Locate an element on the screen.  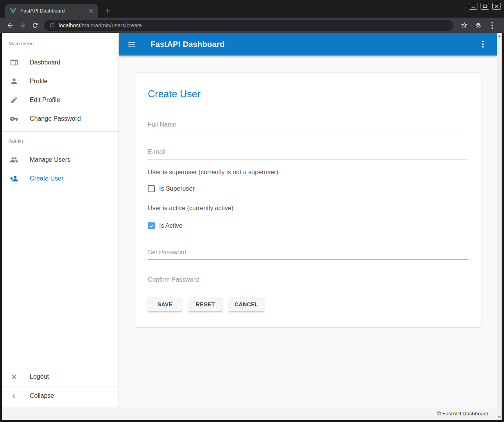
sidebar-item-label: Change Password is located at coordinates (56, 119).